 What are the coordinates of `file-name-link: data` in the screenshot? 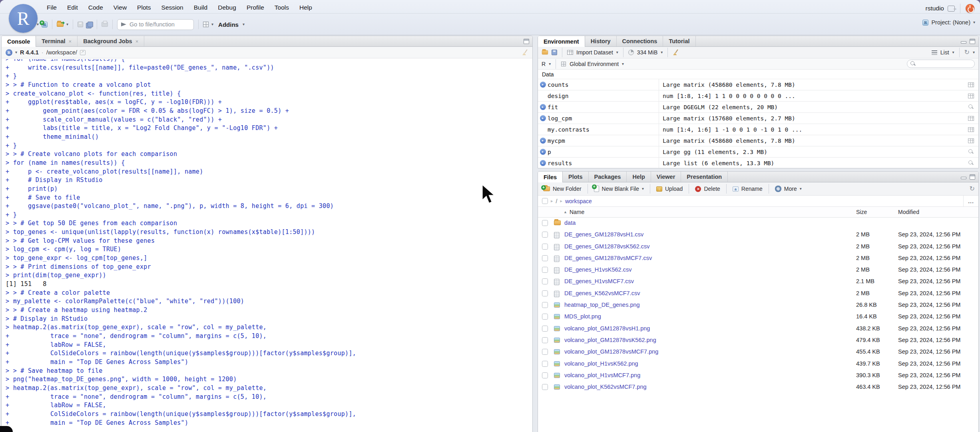 It's located at (570, 223).